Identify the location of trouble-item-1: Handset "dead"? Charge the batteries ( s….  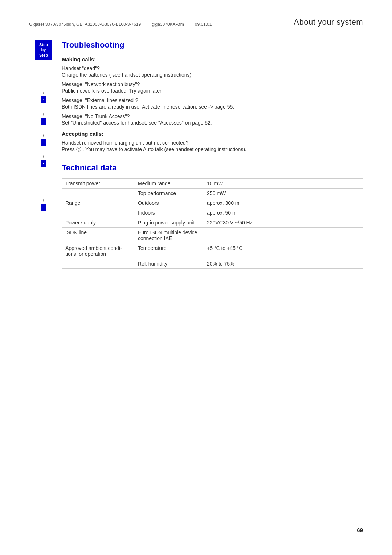
(212, 72).